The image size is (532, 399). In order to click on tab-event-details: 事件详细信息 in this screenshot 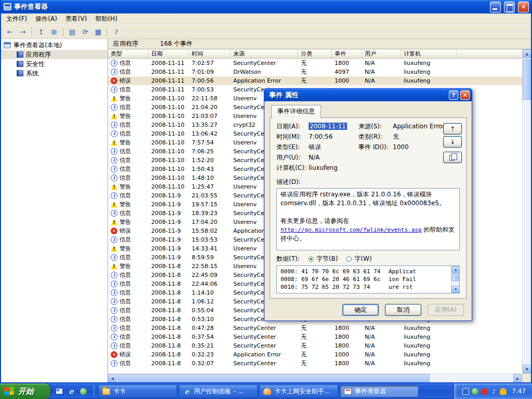, I will do `click(296, 111)`.